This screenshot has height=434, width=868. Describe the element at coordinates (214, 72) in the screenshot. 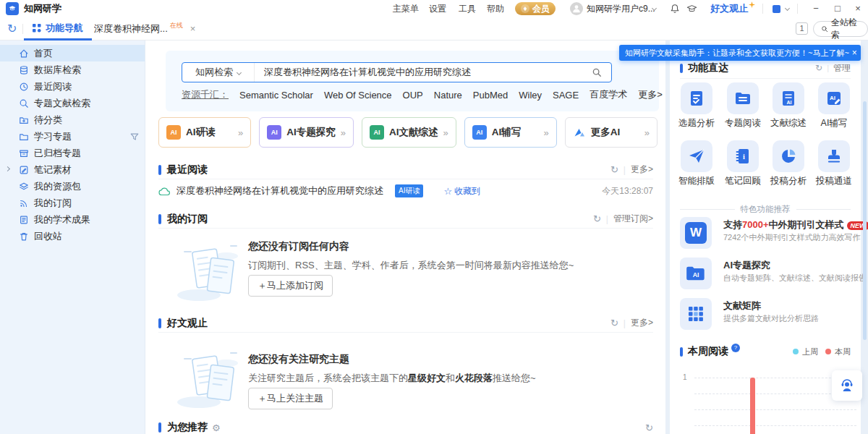

I see `search-scope-label: 知网检索` at that location.